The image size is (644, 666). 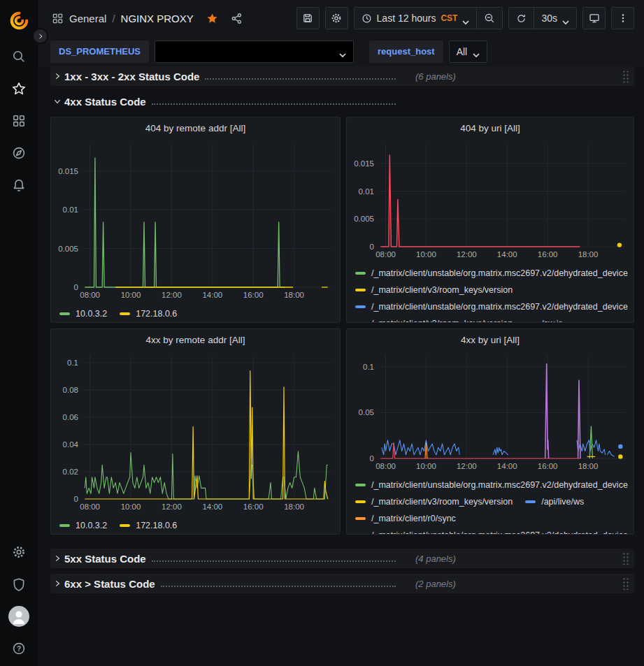 What do you see at coordinates (522, 18) in the screenshot?
I see `refresh-button` at bounding box center [522, 18].